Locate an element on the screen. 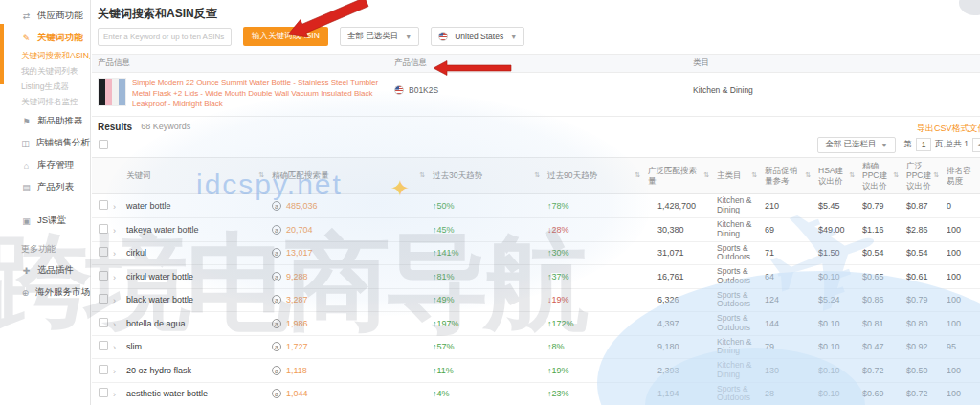 The height and width of the screenshot is (405, 980). exact-volume-link: 485,036 is located at coordinates (302, 206).